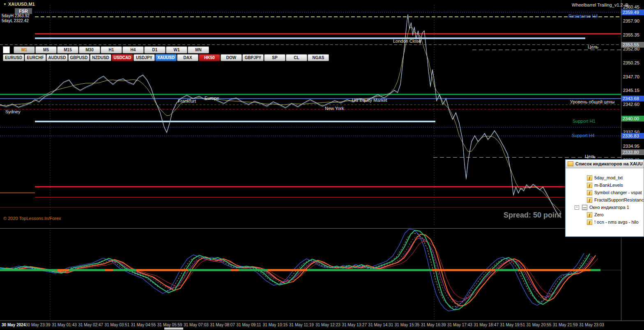  What do you see at coordinates (46, 50) in the screenshot?
I see `timeframe-button-m5: M5` at bounding box center [46, 50].